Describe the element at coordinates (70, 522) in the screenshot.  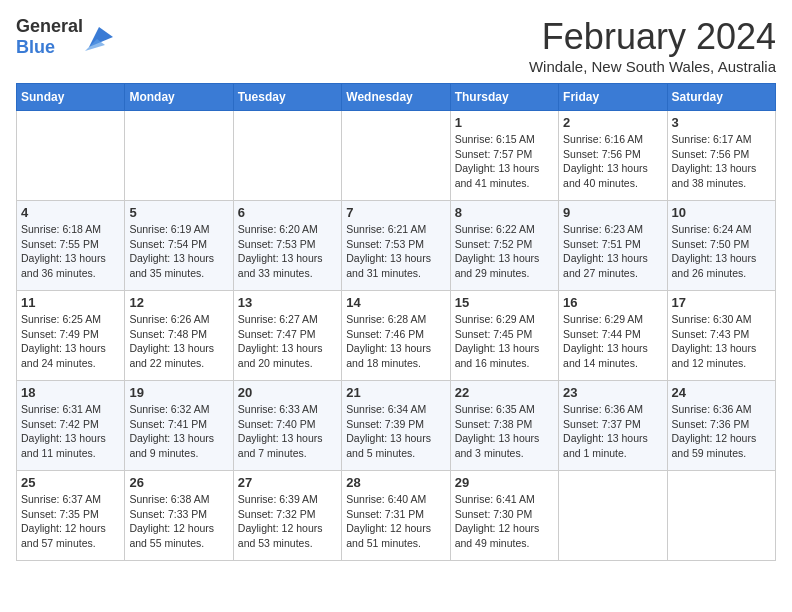
I see `day-info: Sunrise: 6:37 AM Sunset: 7:35 PM Dayligh…` at that location.